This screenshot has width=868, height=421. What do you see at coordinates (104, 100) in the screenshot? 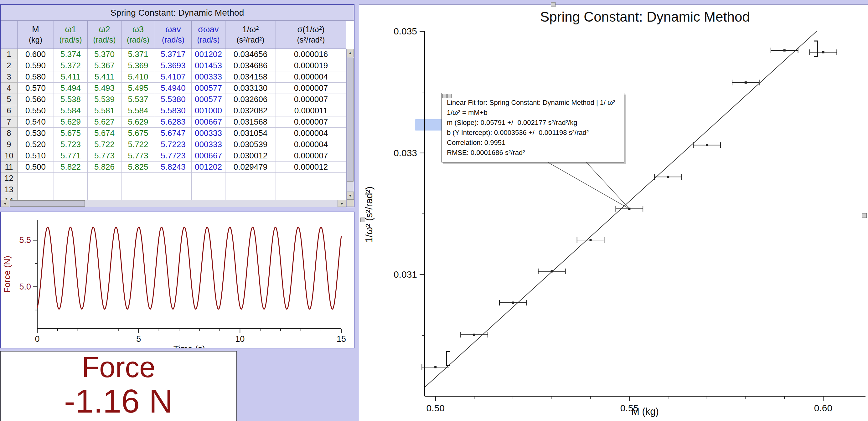
I see `table-cell: 5.539` at bounding box center [104, 100].